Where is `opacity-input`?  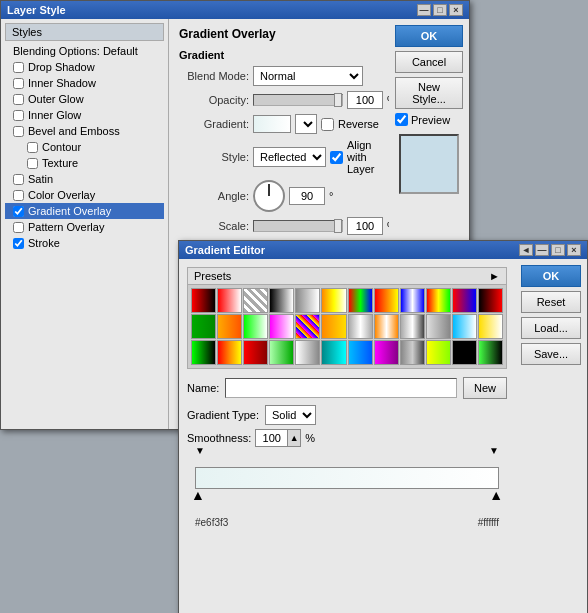 opacity-input is located at coordinates (365, 100).